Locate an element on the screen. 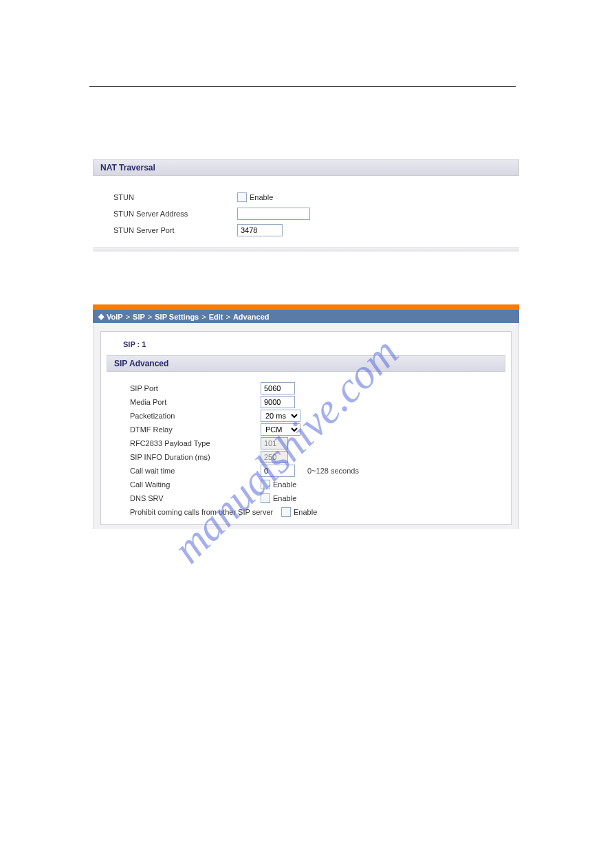 This screenshot has width=614, height=868. breadcrumb-item: Advanced is located at coordinates (252, 317).